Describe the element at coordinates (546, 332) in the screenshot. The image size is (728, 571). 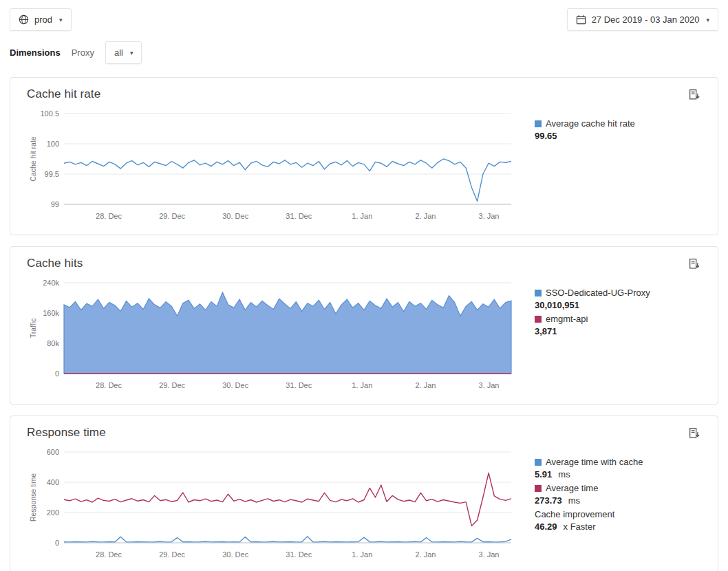
I see `legend-value: 3,871` at that location.